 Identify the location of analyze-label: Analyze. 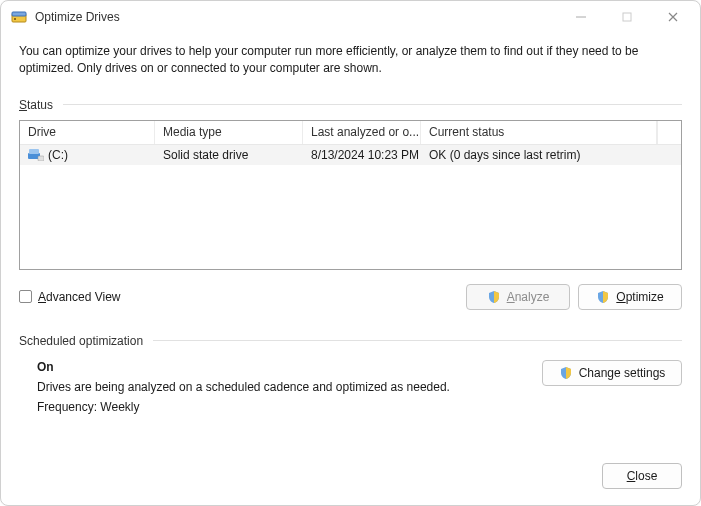
(528, 297).